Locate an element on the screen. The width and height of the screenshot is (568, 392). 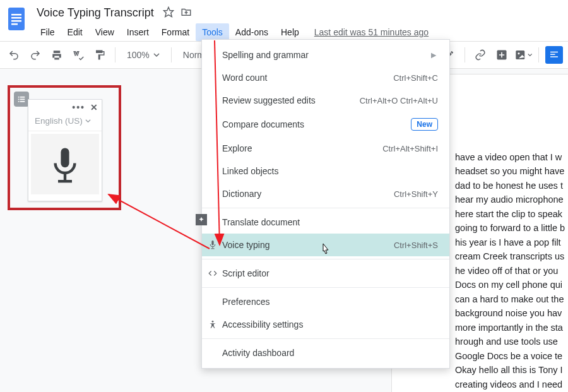
undo-icon is located at coordinates (14, 55).